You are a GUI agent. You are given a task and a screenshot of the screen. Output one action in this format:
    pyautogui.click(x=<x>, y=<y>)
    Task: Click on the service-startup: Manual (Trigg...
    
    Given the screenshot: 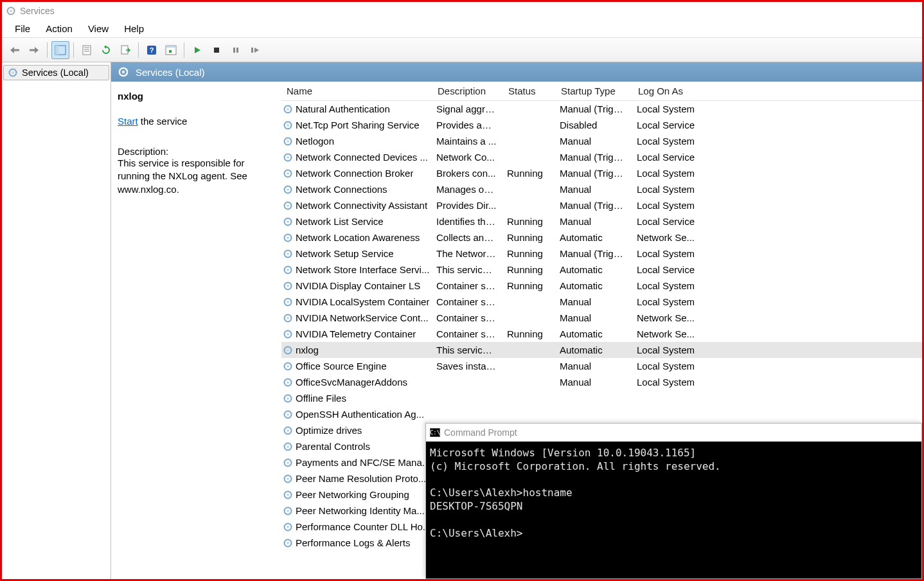 What is the action you would take?
    pyautogui.click(x=593, y=253)
    